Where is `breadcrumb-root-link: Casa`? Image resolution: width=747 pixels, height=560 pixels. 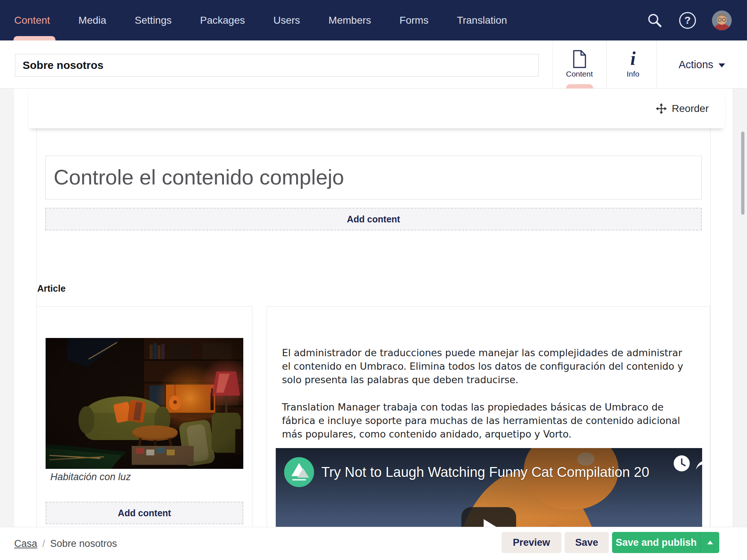 breadcrumb-root-link: Casa is located at coordinates (26, 544).